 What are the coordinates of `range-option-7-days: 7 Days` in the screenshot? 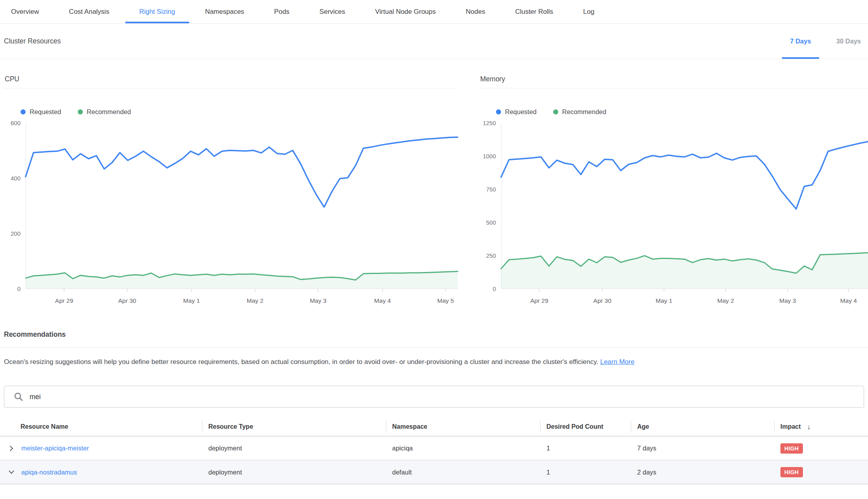 It's located at (800, 41).